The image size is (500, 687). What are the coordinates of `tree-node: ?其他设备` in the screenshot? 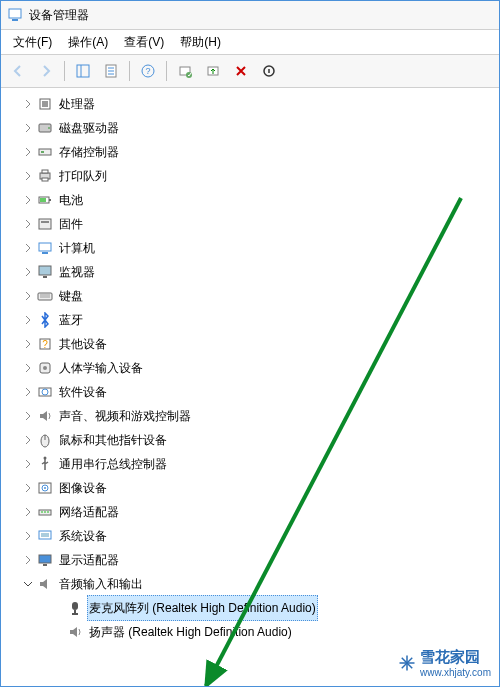 It's located at (260, 344).